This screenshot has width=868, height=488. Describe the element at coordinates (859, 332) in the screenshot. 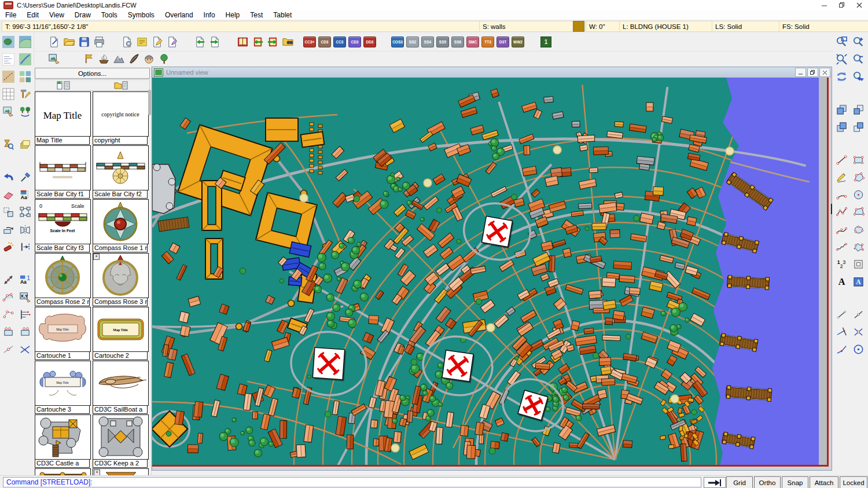

I see `break-icon` at that location.